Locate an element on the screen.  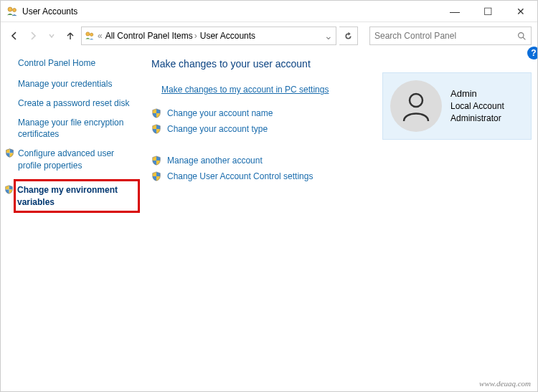
window-title: User Accounts is located at coordinates (230, 11).